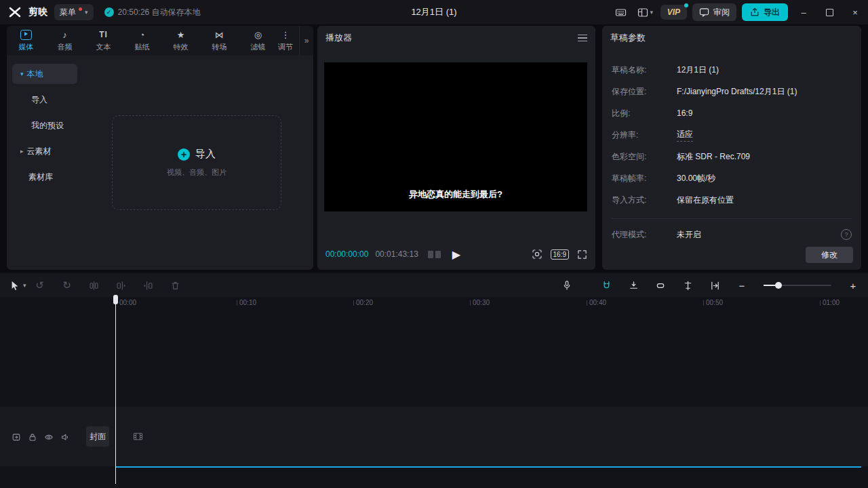 This screenshot has width=868, height=488. I want to click on window-close-button: ×, so click(855, 12).